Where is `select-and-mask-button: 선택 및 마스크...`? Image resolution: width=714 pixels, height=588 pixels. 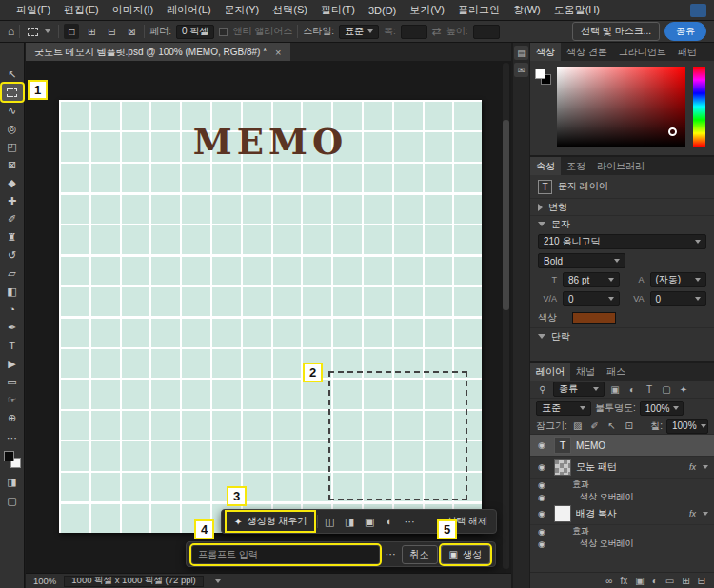
select-and-mask-button: 선택 및 마스크... is located at coordinates (616, 31).